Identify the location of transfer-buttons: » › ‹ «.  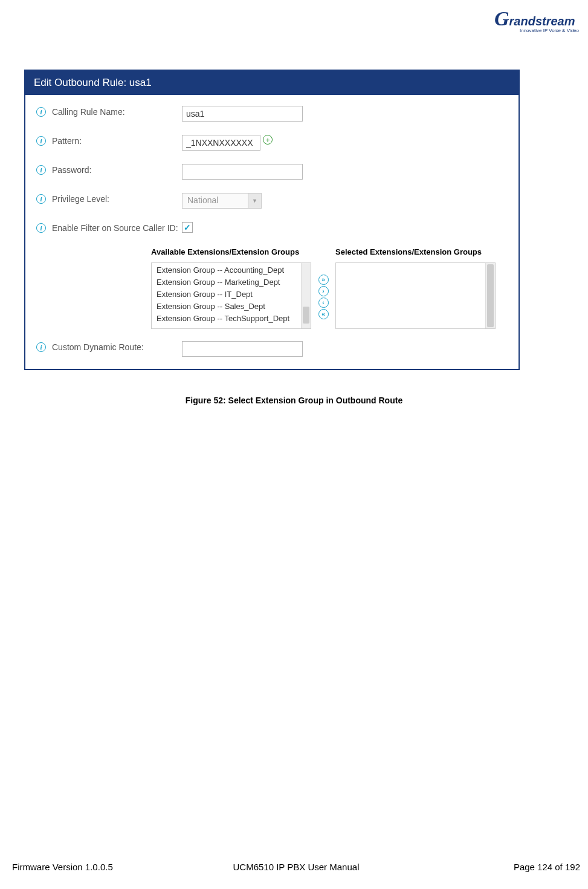
(323, 288).